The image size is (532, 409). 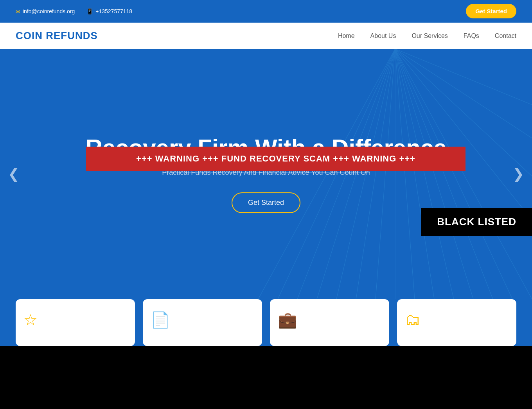 I want to click on nav-link-home: Home, so click(x=347, y=36).